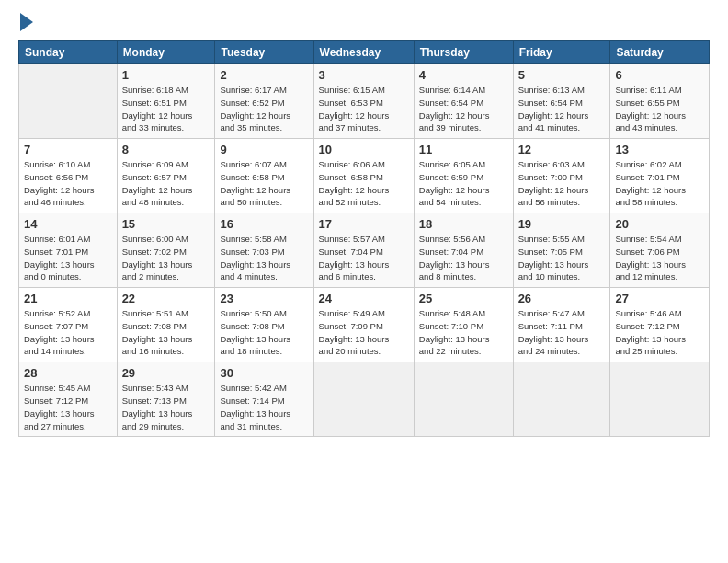  I want to click on day-number: 20, so click(660, 224).